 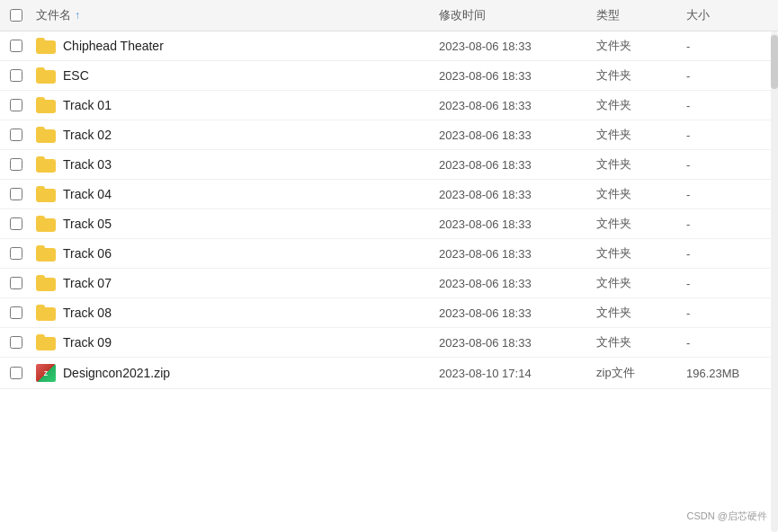 I want to click on table-row: Chiphead Theater 2023-08-06 18:33 文件夹 -, so click(x=389, y=47).